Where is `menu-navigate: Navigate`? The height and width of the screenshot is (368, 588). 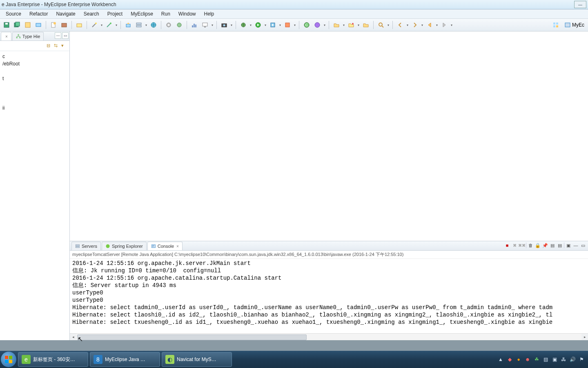 menu-navigate: Navigate is located at coordinates (65, 14).